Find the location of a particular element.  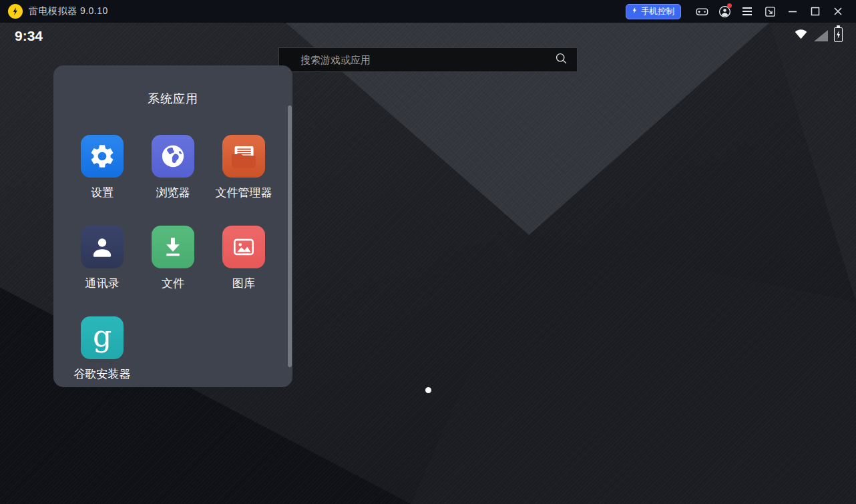

battery-charging-icon is located at coordinates (839, 35).